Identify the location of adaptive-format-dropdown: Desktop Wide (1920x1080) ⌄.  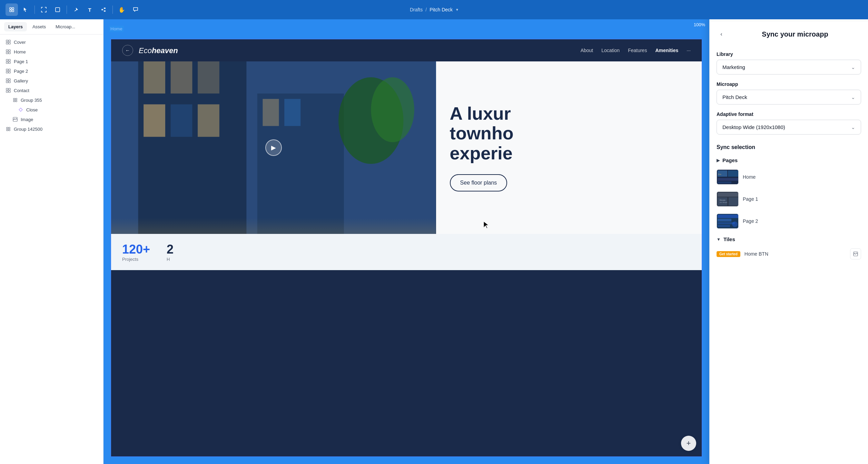
(789, 127).